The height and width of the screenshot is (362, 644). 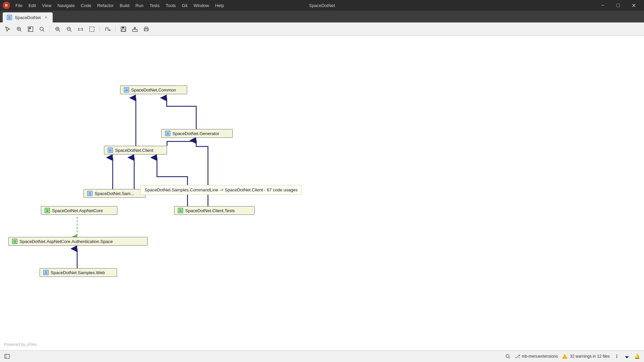 What do you see at coordinates (47, 5) in the screenshot?
I see `menu-view: View` at bounding box center [47, 5].